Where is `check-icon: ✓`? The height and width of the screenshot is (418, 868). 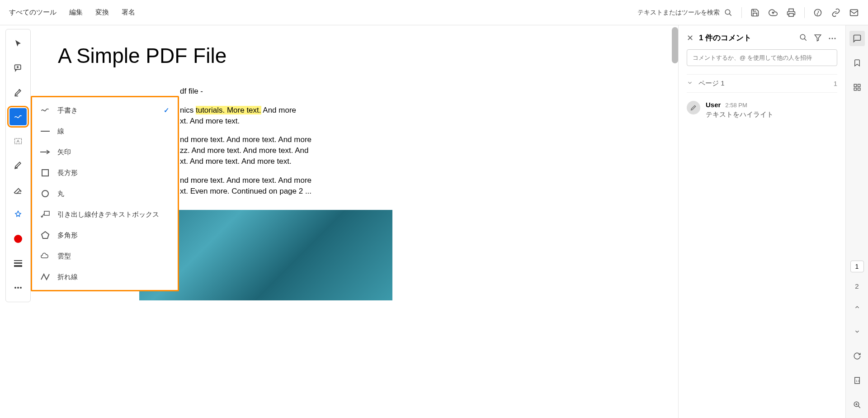 check-icon: ✓ is located at coordinates (166, 110).